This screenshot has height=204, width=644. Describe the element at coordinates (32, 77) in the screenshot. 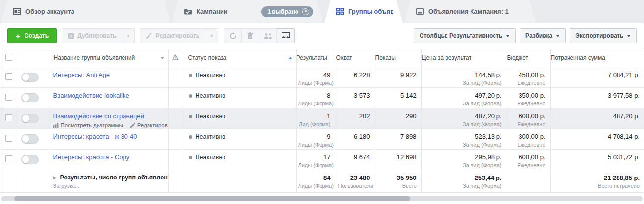

I see `row-toggle-cell` at that location.